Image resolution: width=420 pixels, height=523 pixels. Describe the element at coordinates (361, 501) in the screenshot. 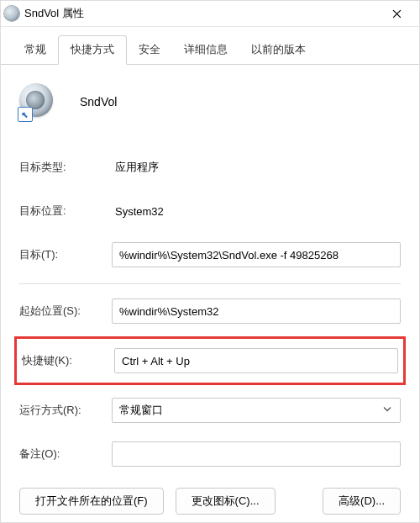

I see `advanced-button: 高级(D)...` at that location.